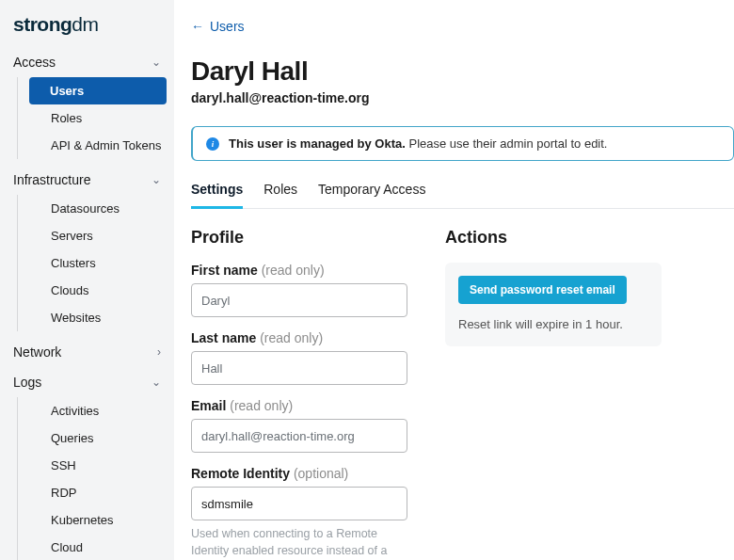 Image resolution: width=734 pixels, height=560 pixels. I want to click on user-email: daryl.hall@reaction-time.org, so click(463, 98).